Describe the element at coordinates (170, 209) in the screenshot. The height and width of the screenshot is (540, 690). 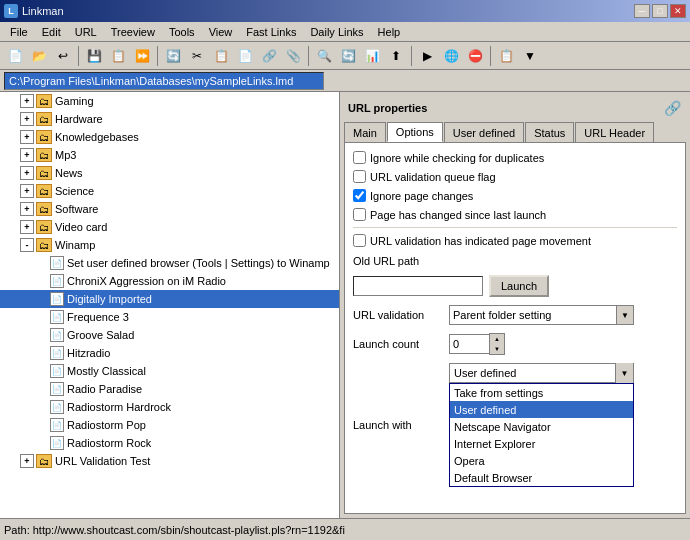
I see `tree-item-6: +🗂Software` at that location.